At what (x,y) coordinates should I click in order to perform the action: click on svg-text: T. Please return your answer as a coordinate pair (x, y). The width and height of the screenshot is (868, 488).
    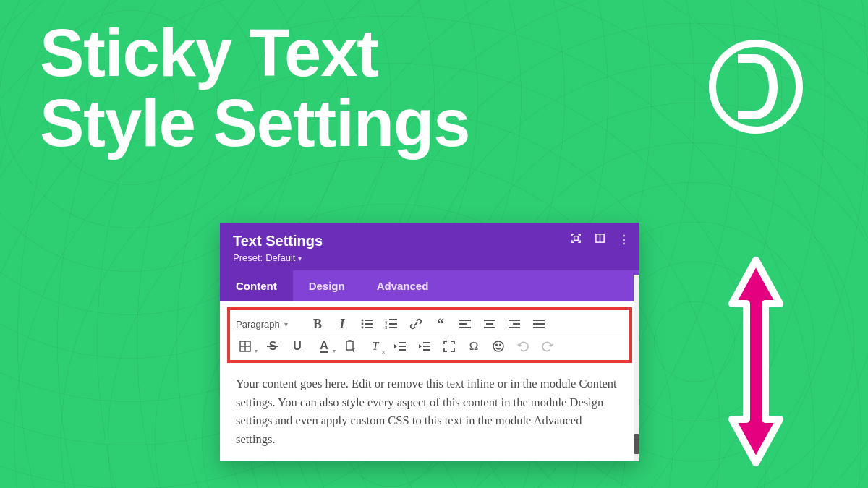
    Looking at the image, I should click on (353, 350).